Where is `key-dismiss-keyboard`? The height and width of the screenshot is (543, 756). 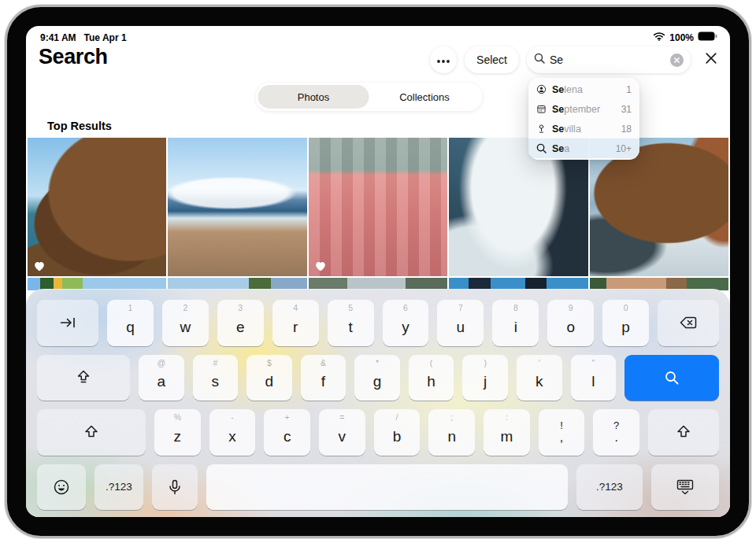 key-dismiss-keyboard is located at coordinates (685, 488).